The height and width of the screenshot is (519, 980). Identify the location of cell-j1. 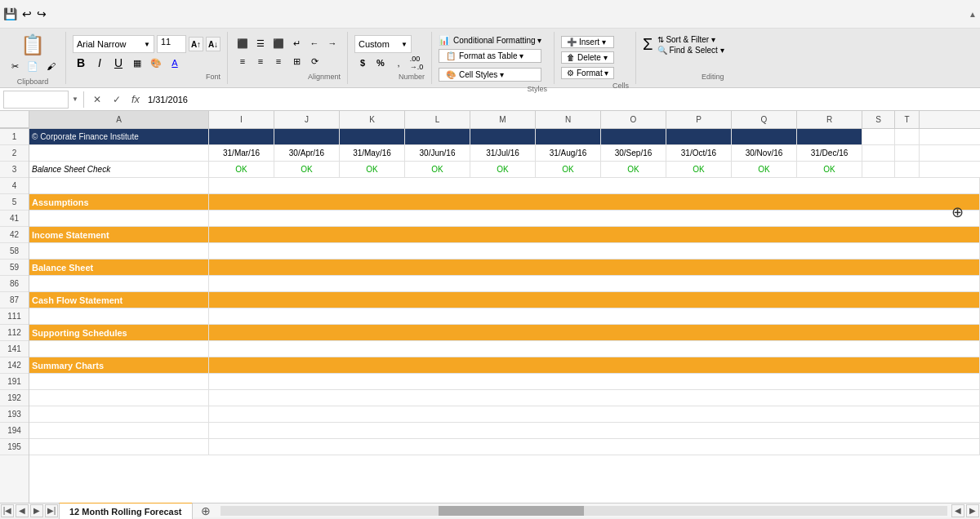
(307, 137).